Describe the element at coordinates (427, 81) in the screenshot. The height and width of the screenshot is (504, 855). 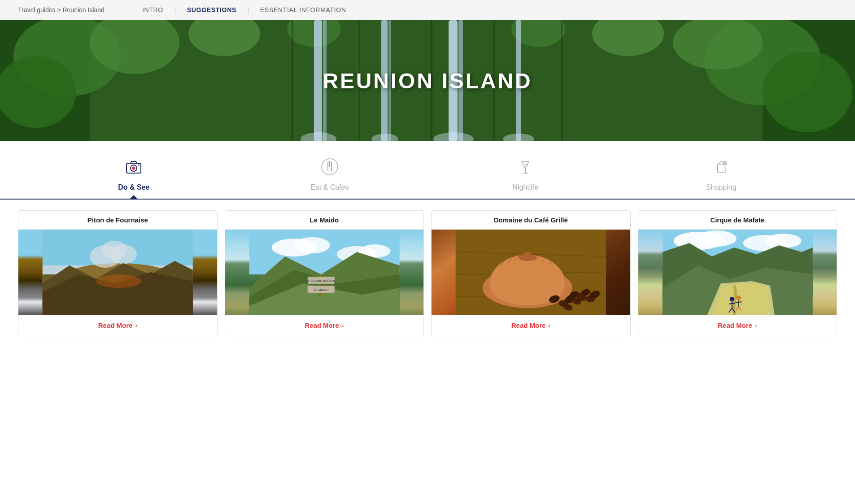
I see `hero-title: REUNION ISLAND` at that location.